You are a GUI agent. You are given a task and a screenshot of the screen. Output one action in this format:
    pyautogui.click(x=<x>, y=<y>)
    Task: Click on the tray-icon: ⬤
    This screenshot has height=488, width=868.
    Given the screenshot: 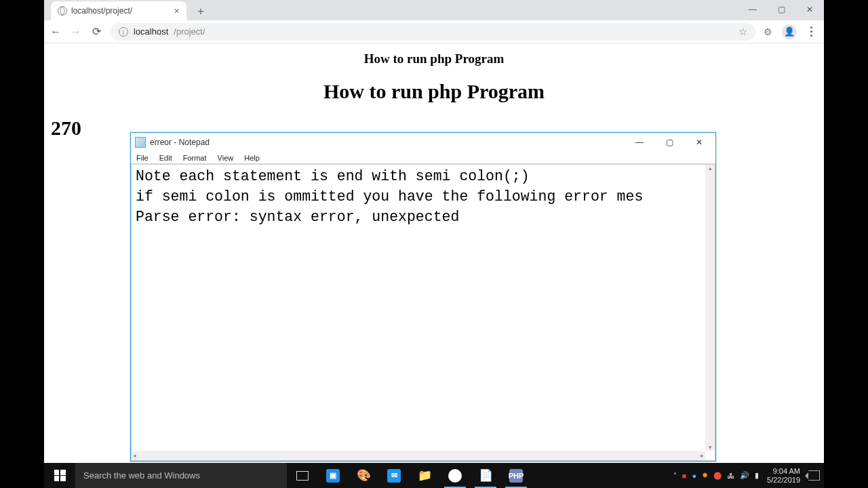 What is the action you would take?
    pyautogui.click(x=717, y=476)
    